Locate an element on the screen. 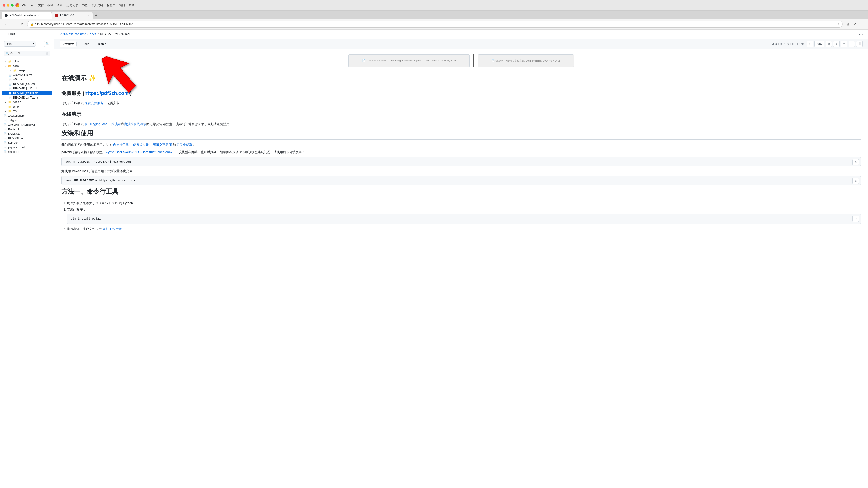 This screenshot has width=868, height=488. tab-2: 1706.03762 ✕ is located at coordinates (72, 15).